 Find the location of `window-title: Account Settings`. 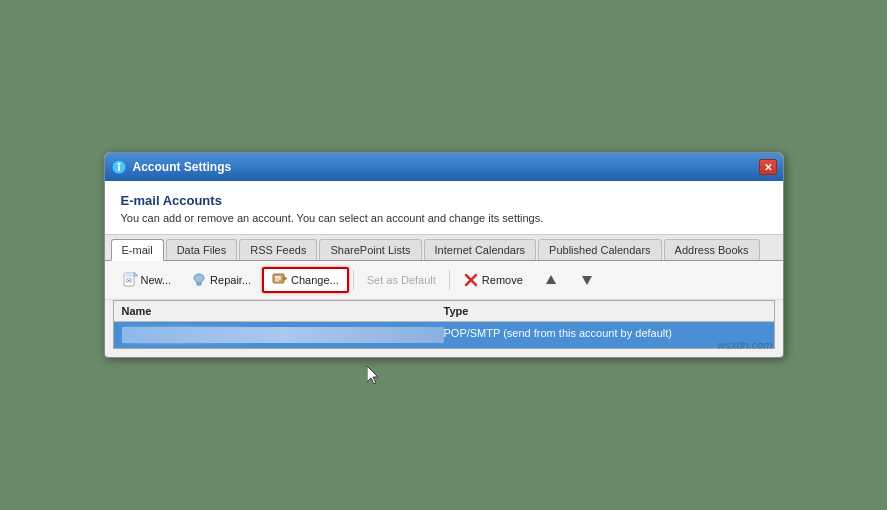

window-title: Account Settings is located at coordinates (446, 167).